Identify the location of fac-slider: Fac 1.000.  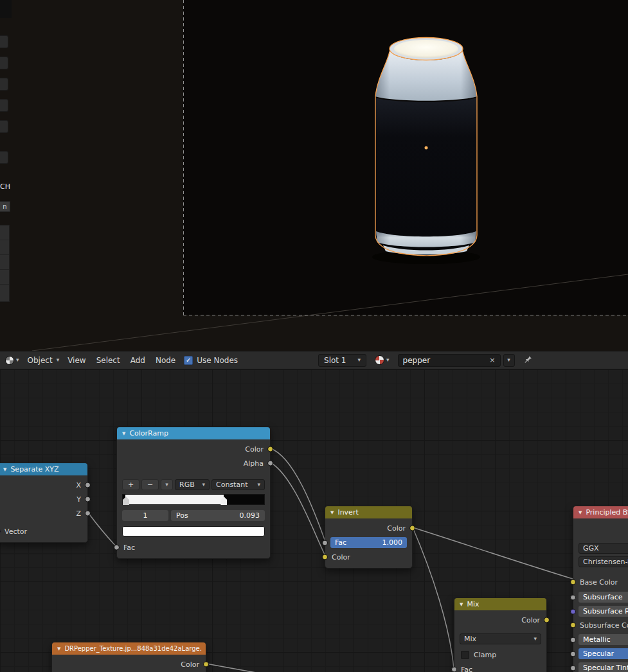
(369, 542).